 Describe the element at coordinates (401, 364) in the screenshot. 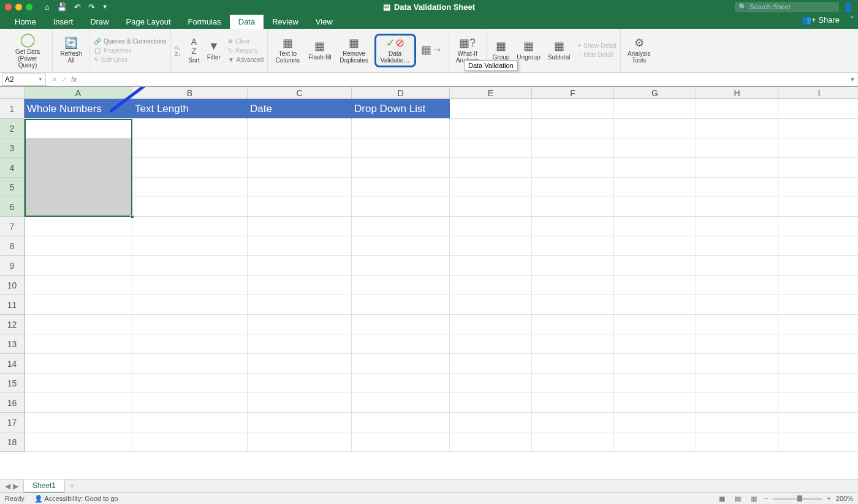

I see `cell-D14` at that location.